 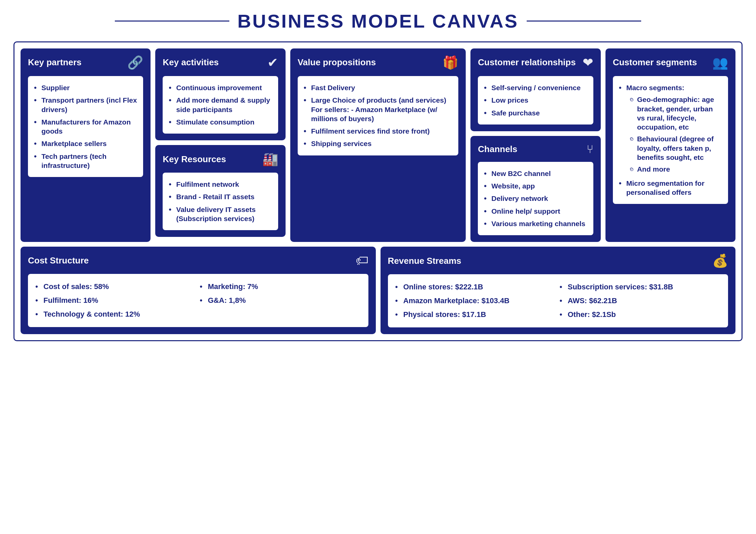 I want to click on value-propositions-card: Value propositions 🎁 Fast Delivery Large…, so click(x=378, y=145).